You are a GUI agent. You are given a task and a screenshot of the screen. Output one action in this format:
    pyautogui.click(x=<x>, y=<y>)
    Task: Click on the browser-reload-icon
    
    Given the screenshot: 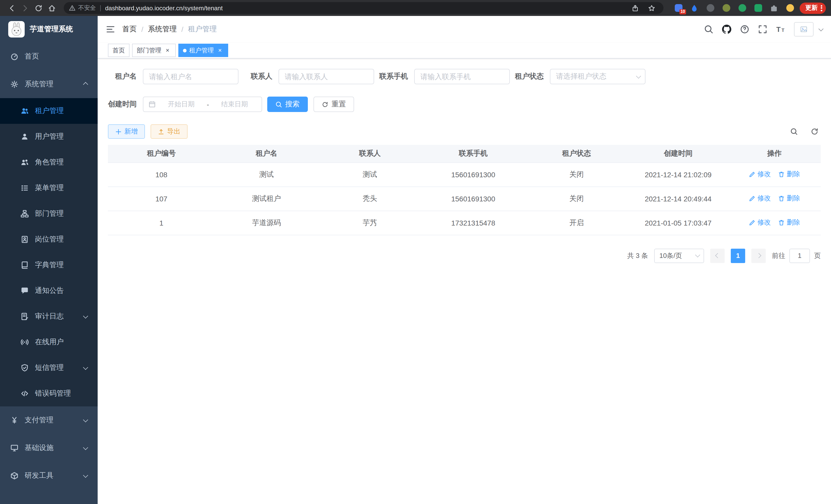 What is the action you would take?
    pyautogui.click(x=38, y=8)
    